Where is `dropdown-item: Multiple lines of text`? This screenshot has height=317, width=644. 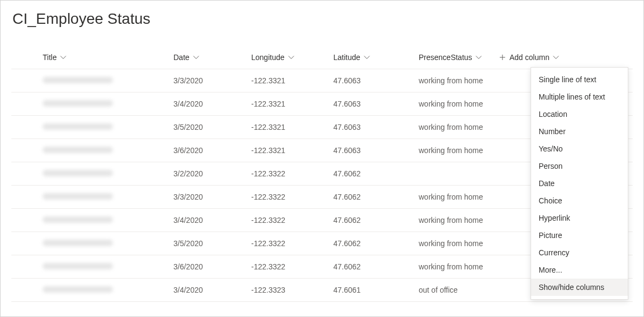 dropdown-item: Multiple lines of text is located at coordinates (579, 97).